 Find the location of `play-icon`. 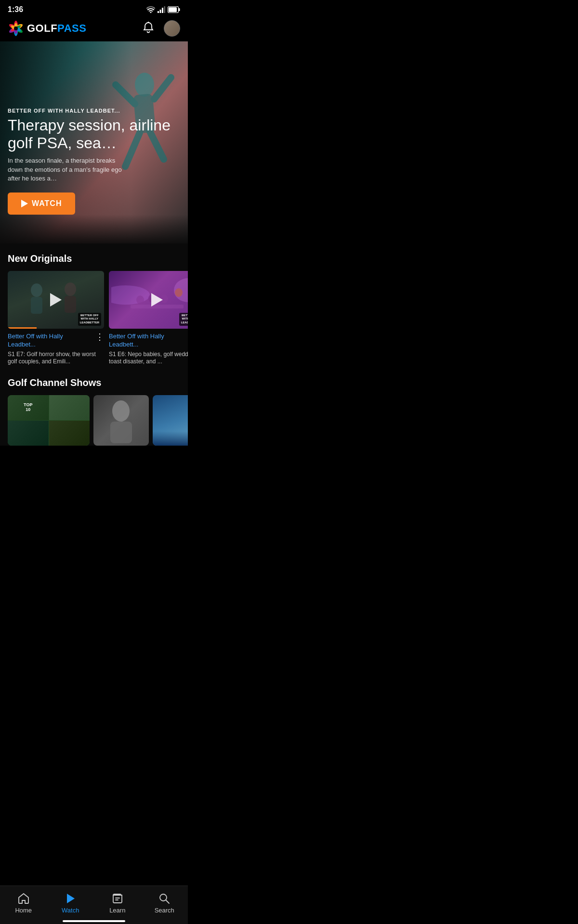

play-icon is located at coordinates (25, 204).